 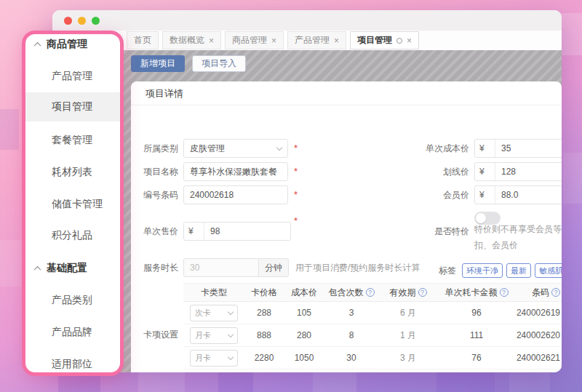 I want to click on times-cell: 3, so click(x=351, y=313).